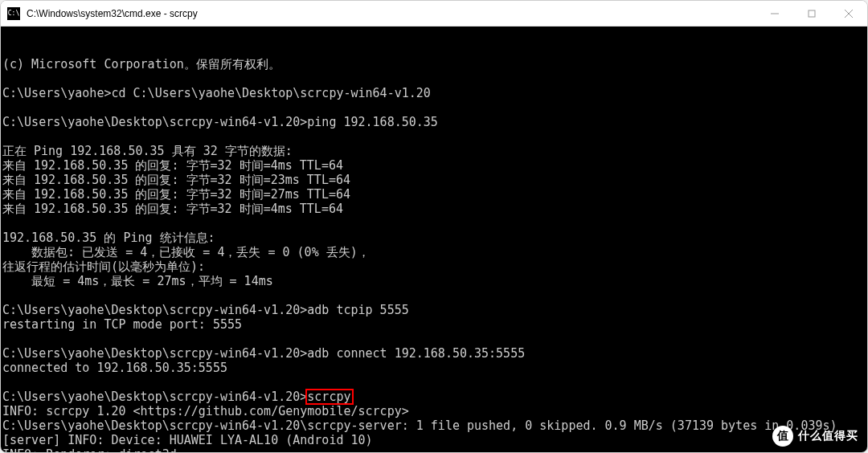 The width and height of the screenshot is (868, 453). I want to click on terminal-line: [server] INFO: Device: HUAWEI LYA-AL10 (…, so click(434, 440).